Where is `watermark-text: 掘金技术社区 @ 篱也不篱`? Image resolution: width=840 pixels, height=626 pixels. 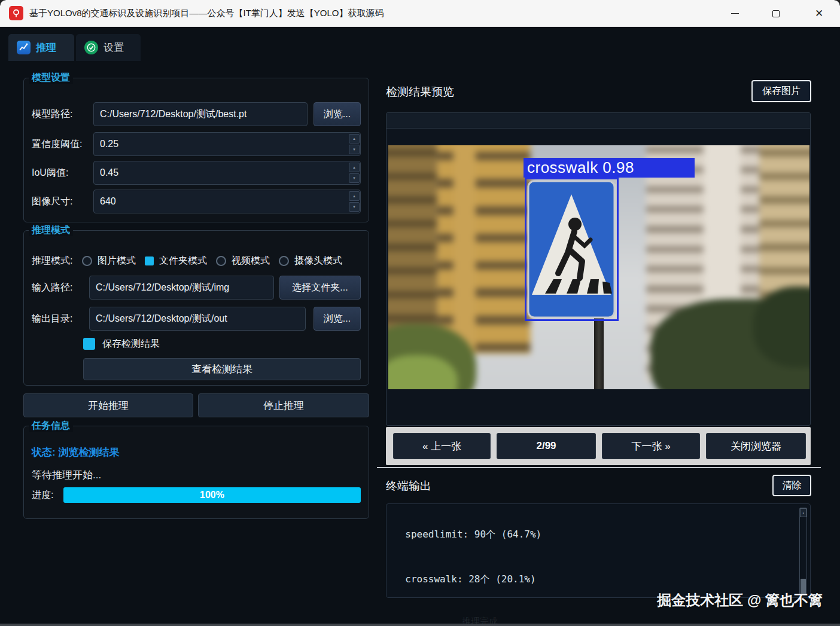 watermark-text: 掘金技术社区 @ 篱也不篱 is located at coordinates (739, 600).